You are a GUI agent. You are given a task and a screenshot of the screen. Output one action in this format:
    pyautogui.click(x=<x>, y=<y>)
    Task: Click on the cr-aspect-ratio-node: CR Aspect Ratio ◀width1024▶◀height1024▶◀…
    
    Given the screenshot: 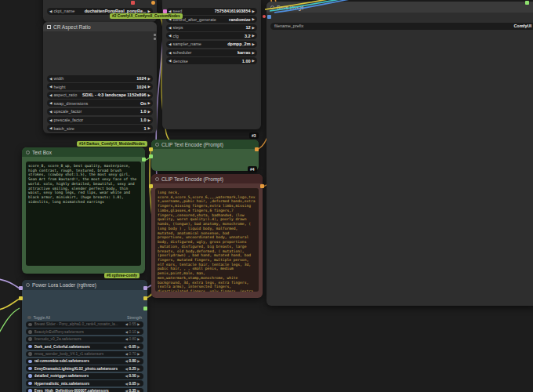 What is the action you would take?
    pyautogui.click(x=100, y=78)
    